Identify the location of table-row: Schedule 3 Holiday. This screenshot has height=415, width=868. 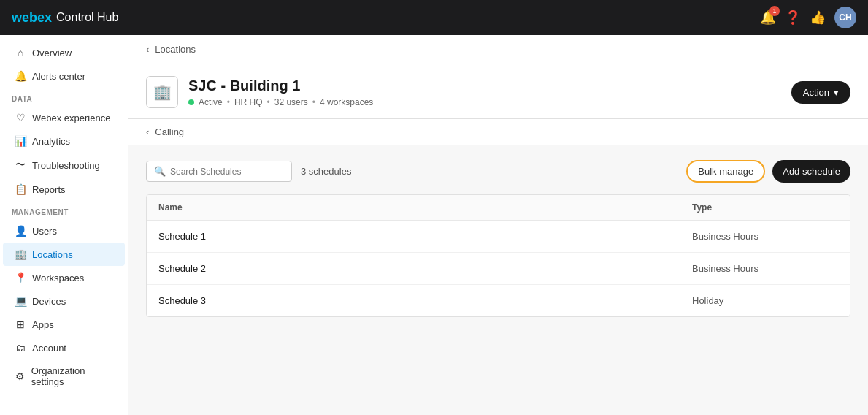
(498, 301).